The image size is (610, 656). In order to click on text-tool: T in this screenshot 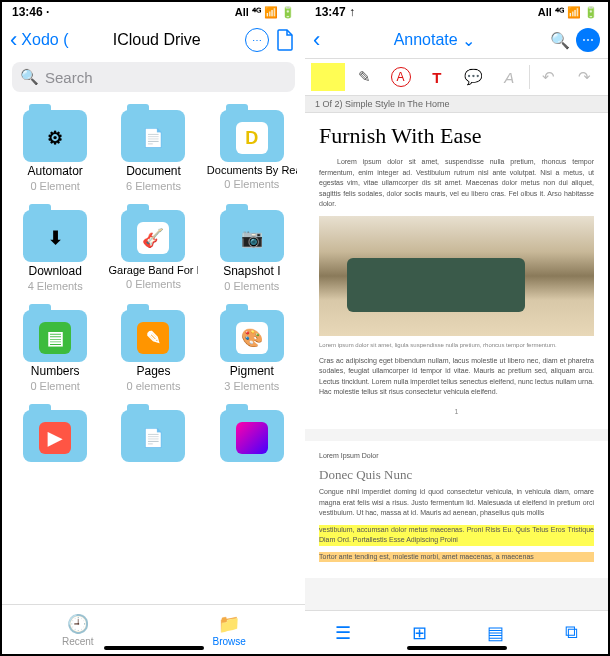, I will do `click(437, 77)`.